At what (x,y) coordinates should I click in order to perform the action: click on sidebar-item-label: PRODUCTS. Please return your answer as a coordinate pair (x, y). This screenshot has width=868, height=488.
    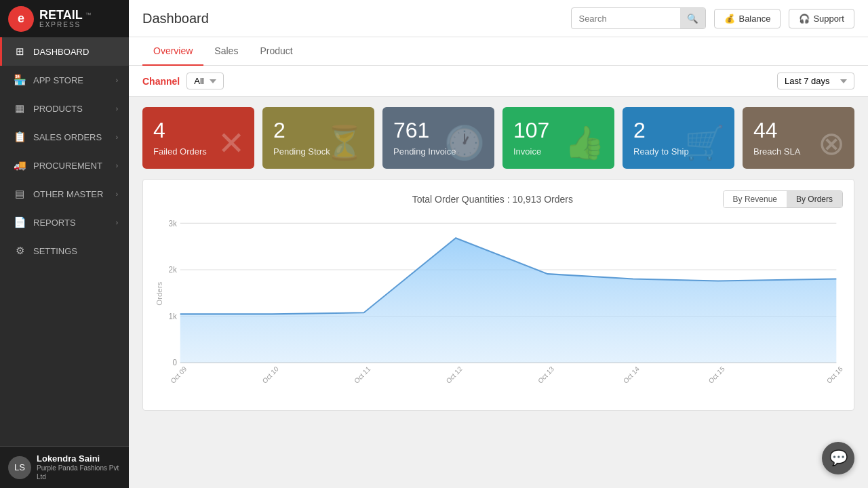
    Looking at the image, I should click on (75, 108).